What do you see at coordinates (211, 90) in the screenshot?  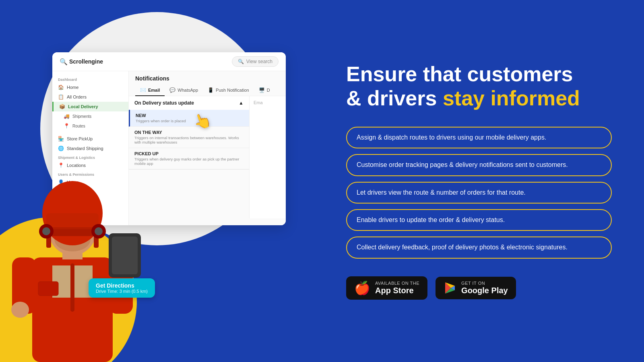 I see `push-tab-icon: 📱` at bounding box center [211, 90].